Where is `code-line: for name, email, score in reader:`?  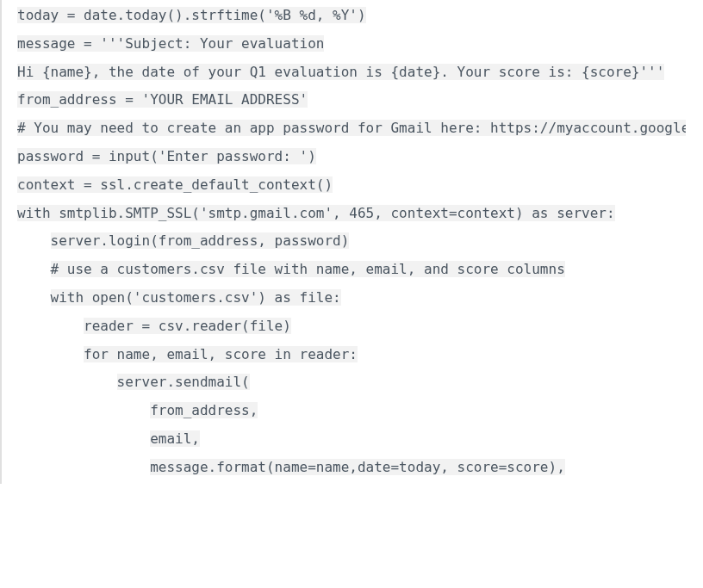 code-line: for name, email, score in reader: is located at coordinates (352, 355).